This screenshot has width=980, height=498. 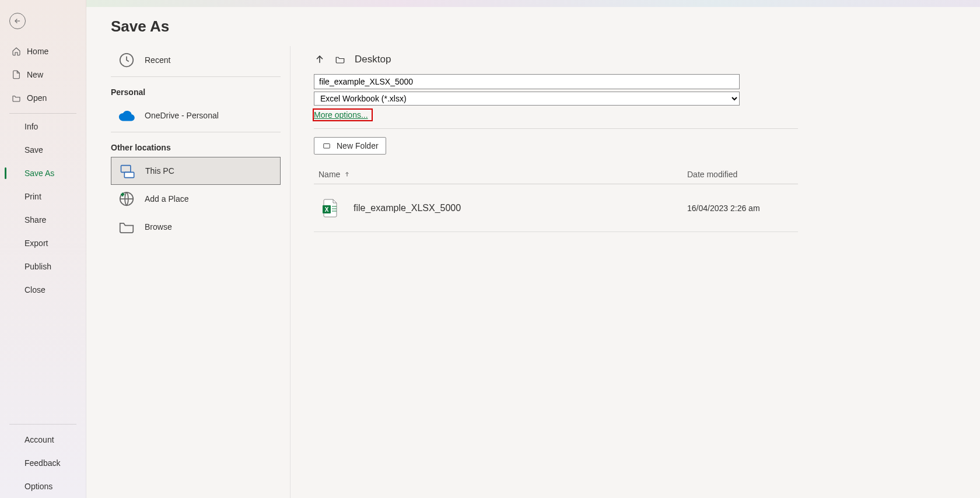 I want to click on sidebar-item-new: New, so click(x=43, y=75).